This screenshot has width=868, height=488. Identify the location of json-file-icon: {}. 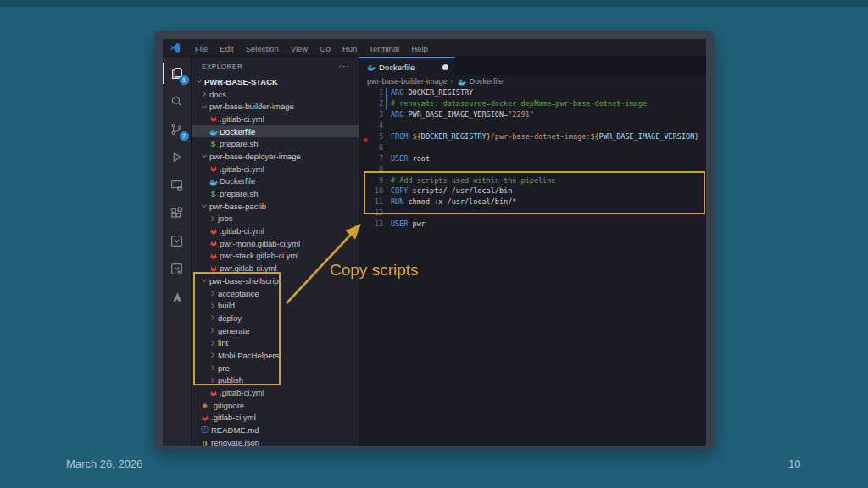
(205, 442).